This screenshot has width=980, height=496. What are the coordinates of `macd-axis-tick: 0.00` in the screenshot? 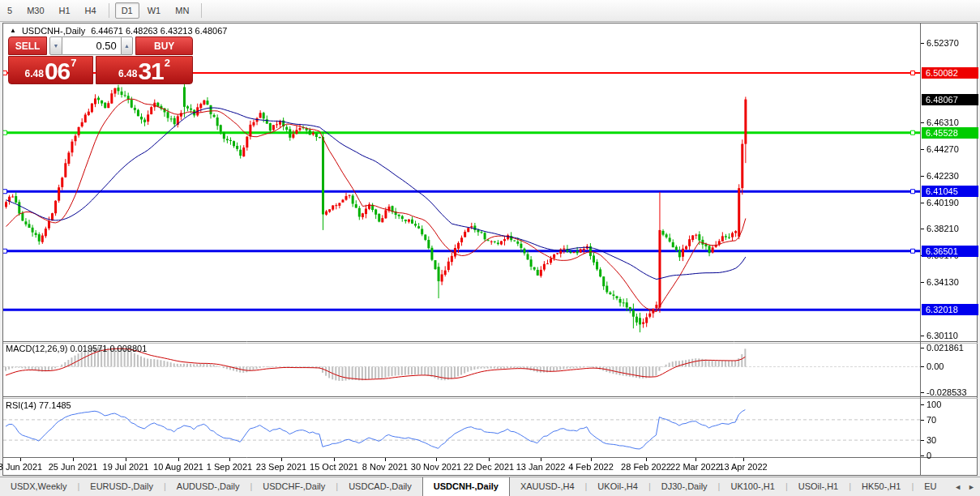 It's located at (935, 366).